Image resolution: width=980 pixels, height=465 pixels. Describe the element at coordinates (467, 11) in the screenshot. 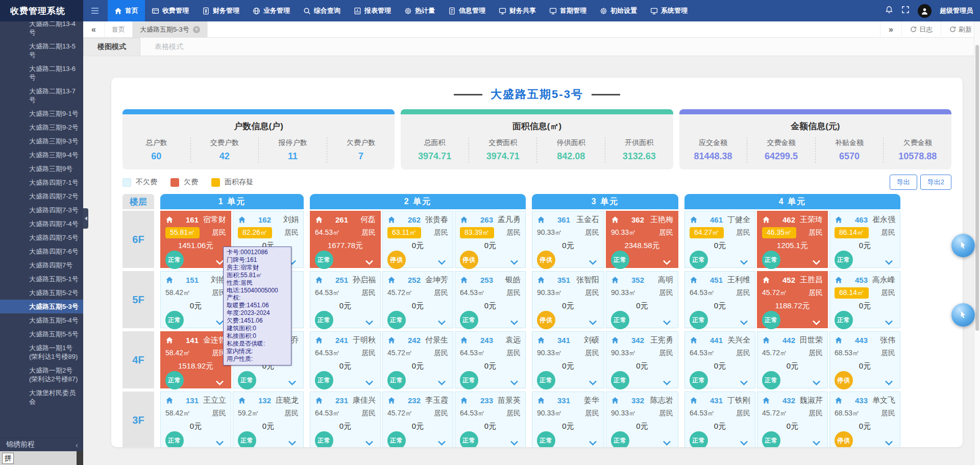

I see `nav-item-信息管理: 信息管理` at that location.